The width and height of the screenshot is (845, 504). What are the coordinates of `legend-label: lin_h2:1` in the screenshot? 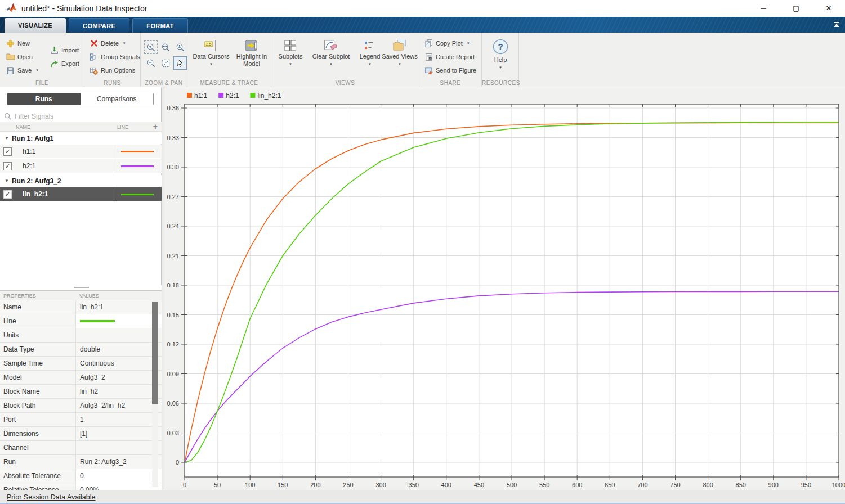 It's located at (269, 96).